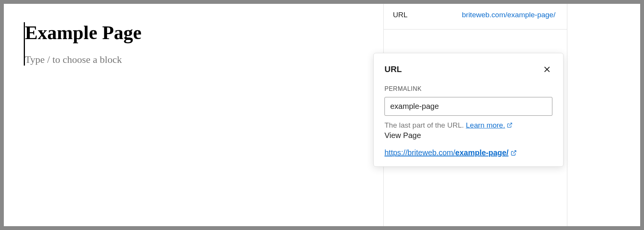  What do you see at coordinates (468, 107) in the screenshot?
I see `permalink-input` at bounding box center [468, 107].